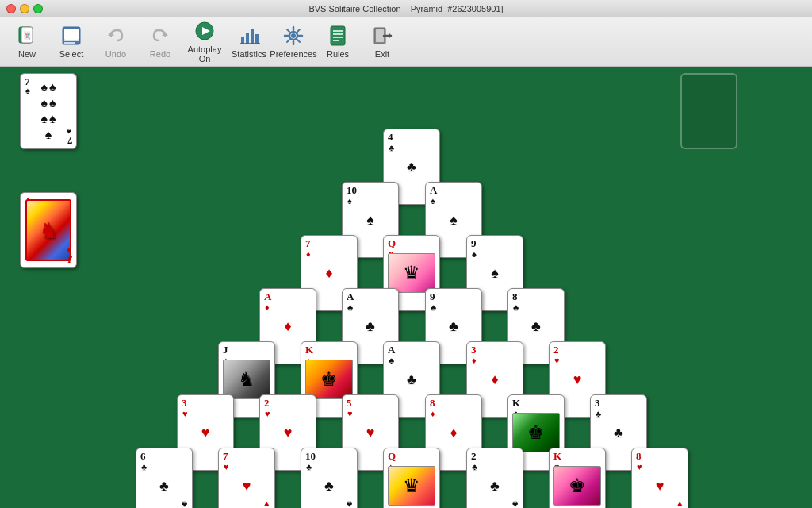 This screenshot has width=812, height=508. What do you see at coordinates (412, 478) in the screenshot?
I see `pyramid-card: Q♦Q♦♛` at bounding box center [412, 478].